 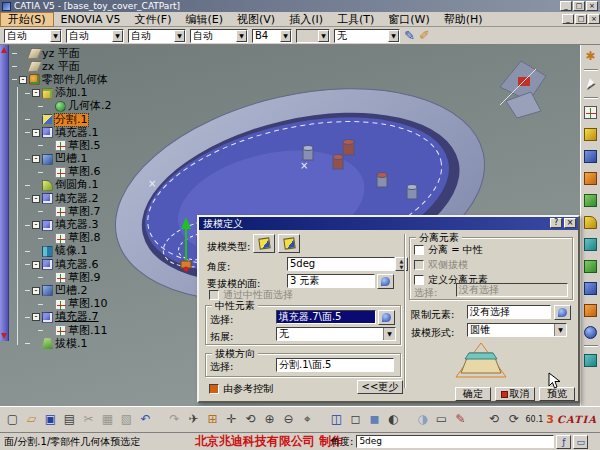 I want to click on tree-item-15: 草图.8, so click(x=97, y=238).